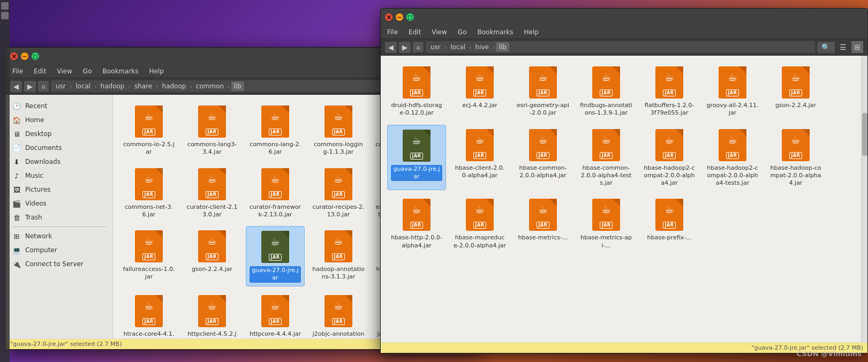 The image size is (868, 362). What do you see at coordinates (59, 162) in the screenshot?
I see `sidebar-item-downloads: ⬇ Downloads` at bounding box center [59, 162].